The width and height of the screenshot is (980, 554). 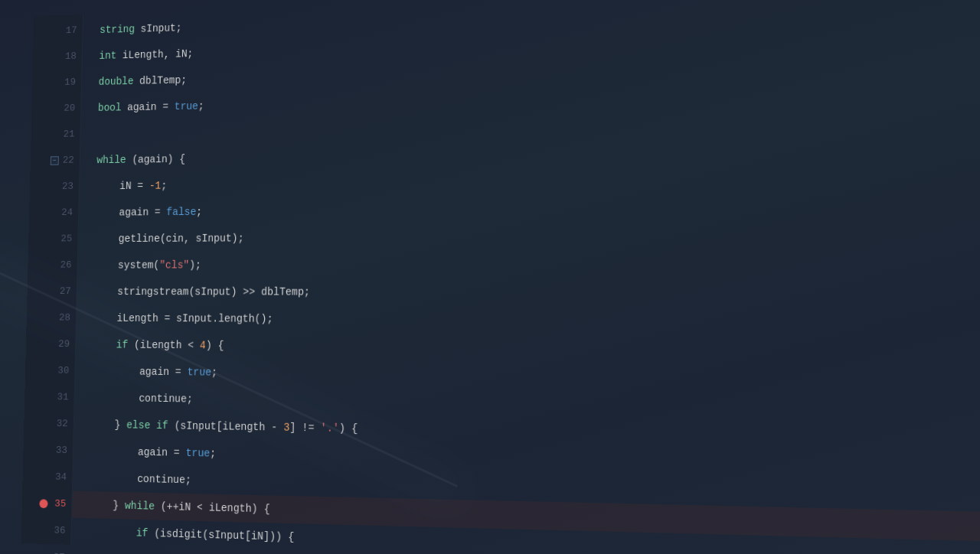 What do you see at coordinates (122, 344) in the screenshot?
I see `token-if-1: if` at bounding box center [122, 344].